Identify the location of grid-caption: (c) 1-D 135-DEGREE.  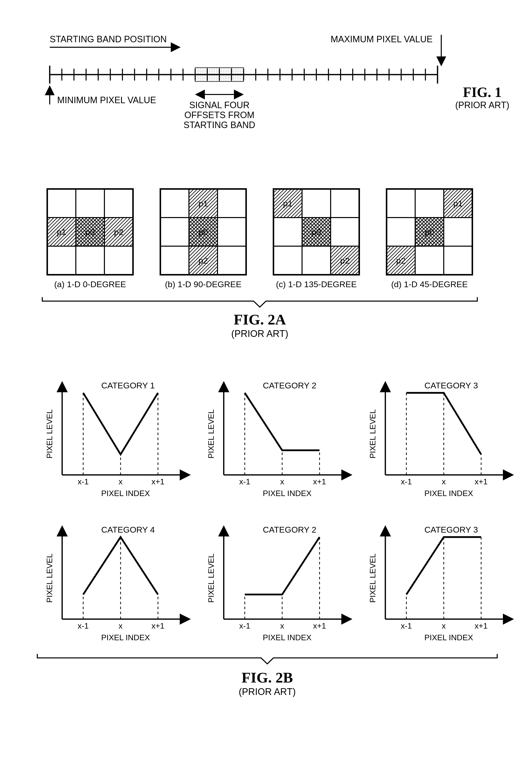
(316, 284).